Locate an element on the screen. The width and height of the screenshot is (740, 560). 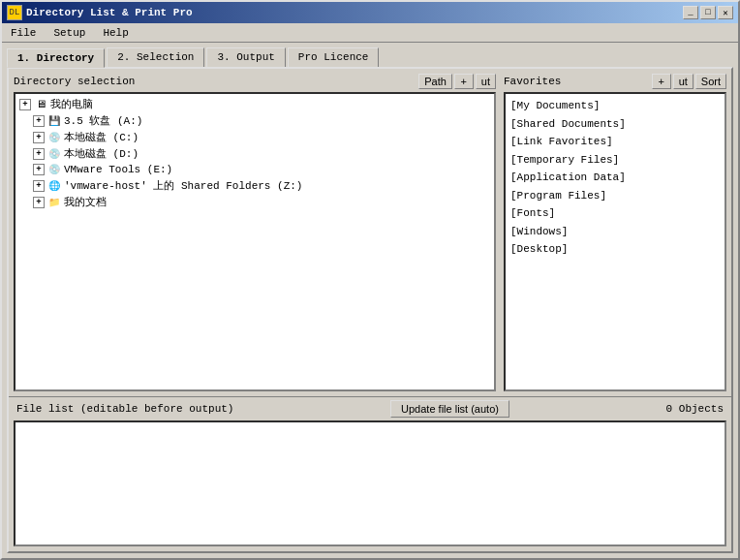
tab-pro-licence: Pro Licence is located at coordinates (333, 57).